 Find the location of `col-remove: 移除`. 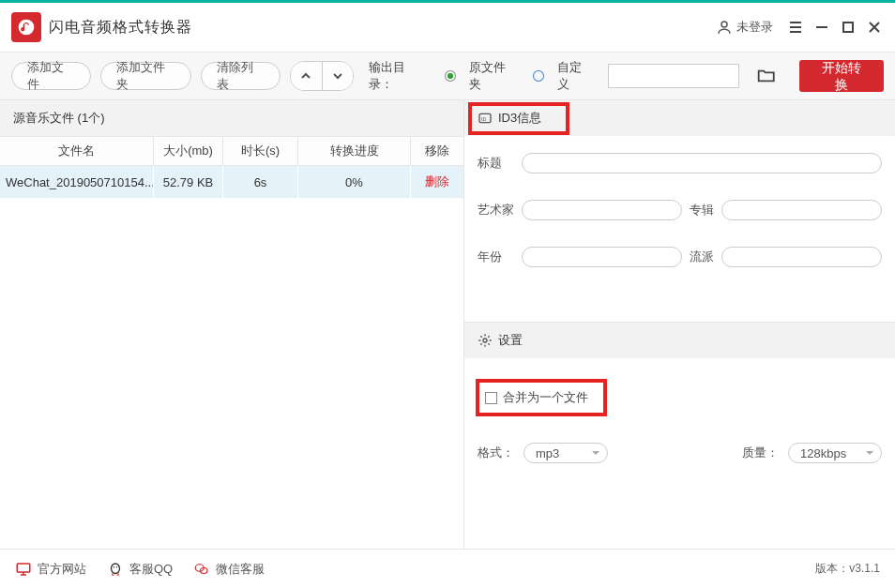

col-remove: 移除 is located at coordinates (437, 151).